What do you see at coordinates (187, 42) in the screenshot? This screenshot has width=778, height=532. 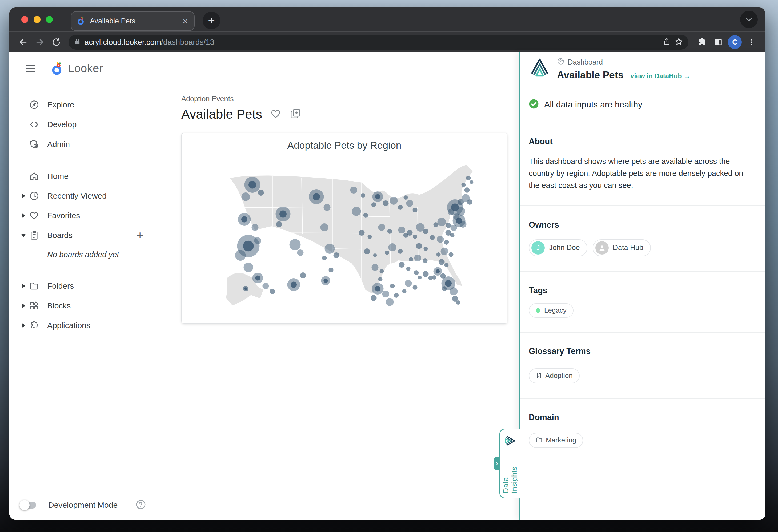 I see `url-path: /dashboards/13` at bounding box center [187, 42].